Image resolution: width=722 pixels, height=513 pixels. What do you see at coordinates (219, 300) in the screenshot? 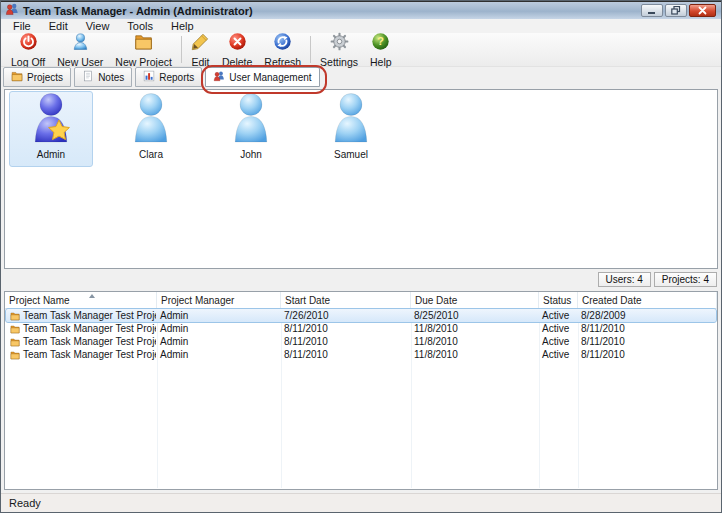
I see `column-header-project-manager: Project Manager` at bounding box center [219, 300].